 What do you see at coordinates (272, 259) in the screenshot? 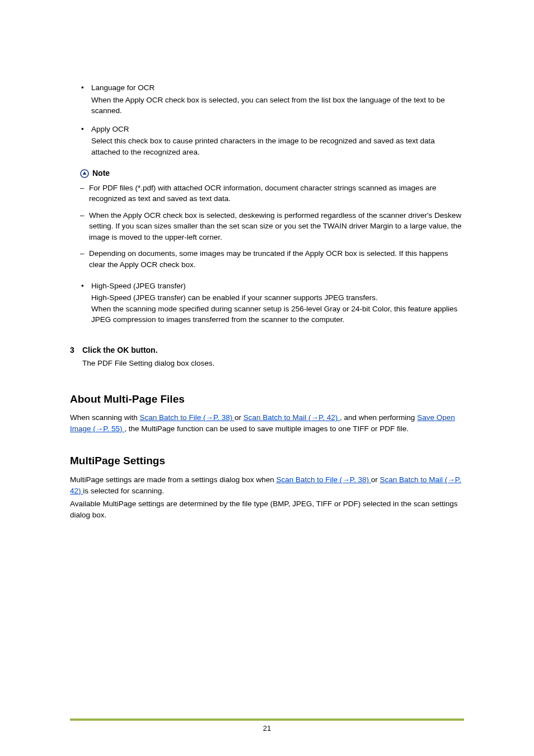
I see `note-item-3: Depending on documents, some images may …` at bounding box center [272, 259].